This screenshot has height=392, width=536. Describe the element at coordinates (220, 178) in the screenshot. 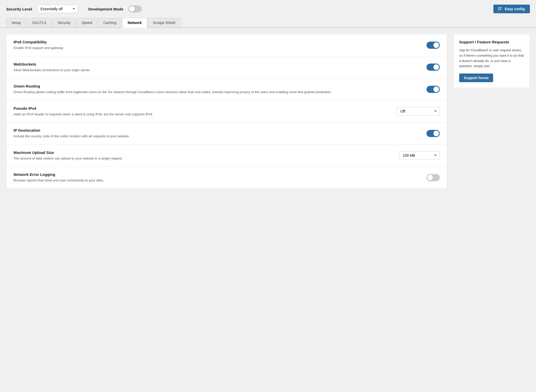

I see `setting-info-network-error-logging: Network Error Logging Browser reports th…` at that location.